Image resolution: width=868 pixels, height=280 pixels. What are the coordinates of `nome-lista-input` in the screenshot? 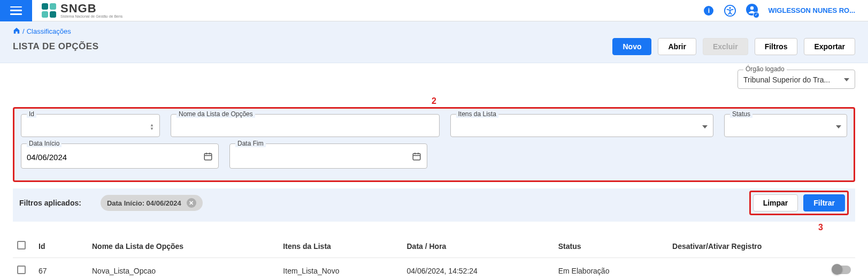 It's located at (305, 126).